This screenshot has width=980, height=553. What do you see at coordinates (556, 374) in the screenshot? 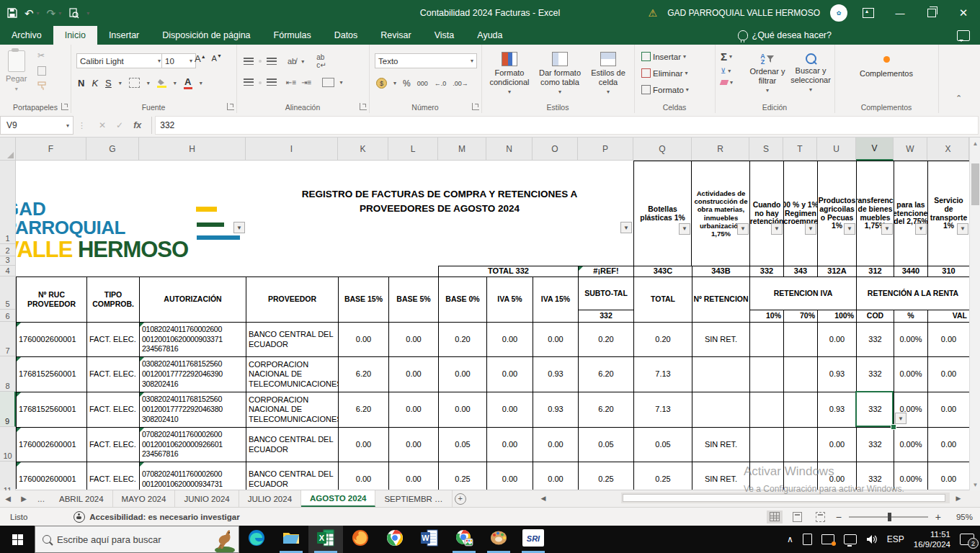
I see `cell-O8: 0.93` at bounding box center [556, 374].